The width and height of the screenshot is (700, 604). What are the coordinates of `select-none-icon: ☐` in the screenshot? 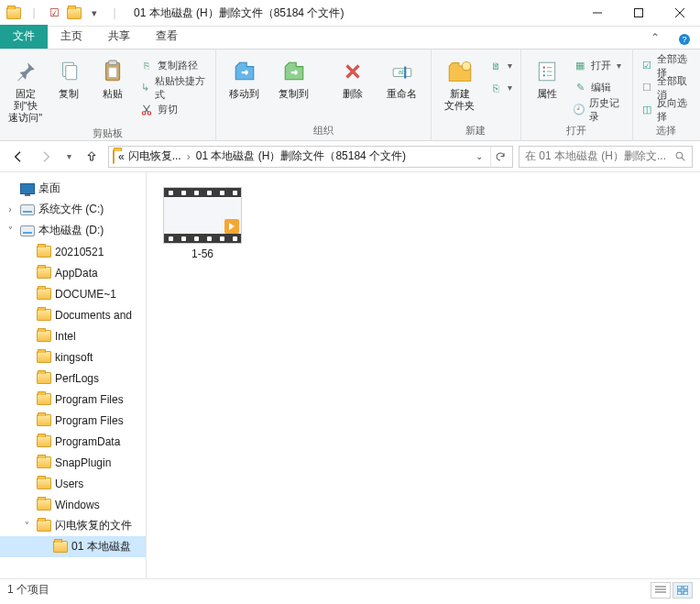 It's located at (648, 88).